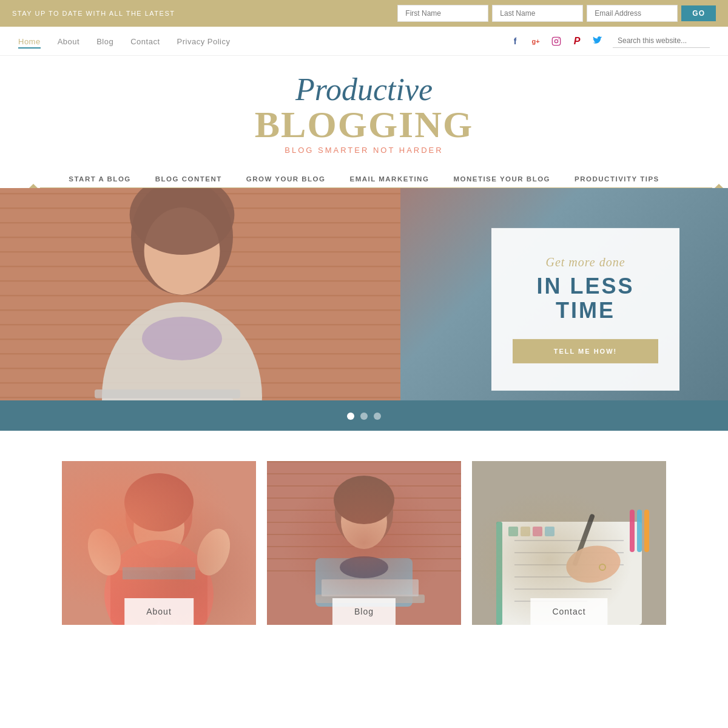  What do you see at coordinates (99, 179) in the screenshot?
I see `cat-start-blog: START A BLOG` at bounding box center [99, 179].